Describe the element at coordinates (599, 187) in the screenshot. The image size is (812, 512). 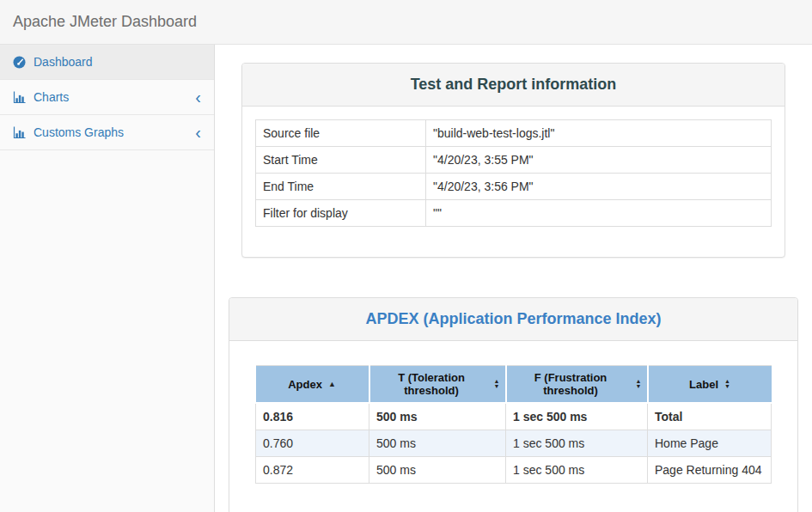
I see `info-value-cell: "4/20/23, 3:56 PM"` at that location.